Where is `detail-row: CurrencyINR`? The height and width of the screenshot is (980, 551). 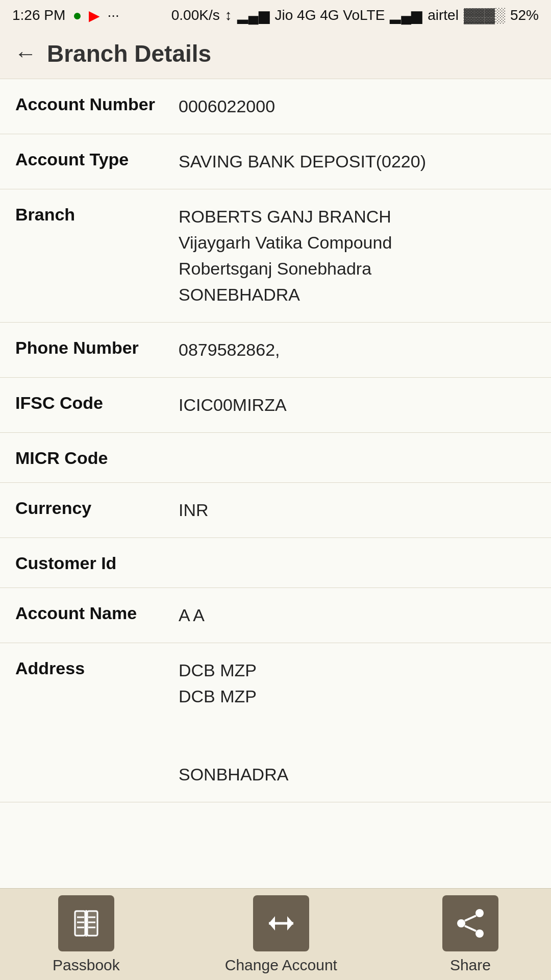 detail-row: CurrencyINR is located at coordinates (276, 510).